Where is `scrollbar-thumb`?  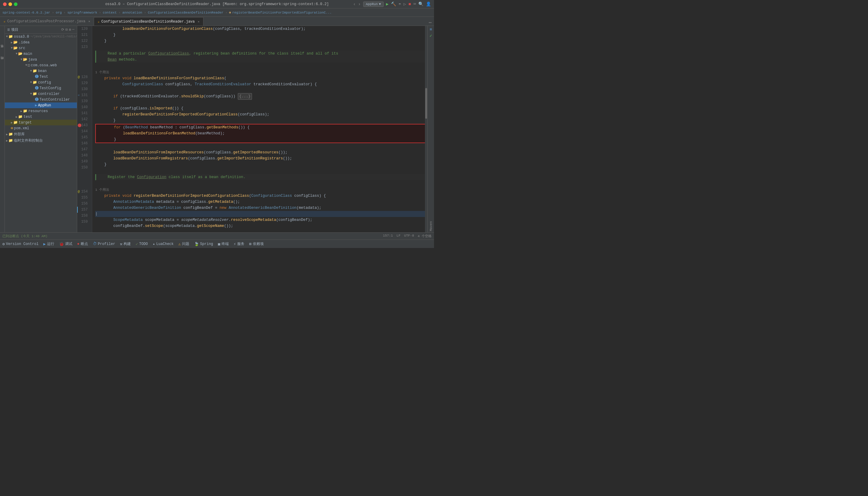
scrollbar-thumb is located at coordinates (426, 104).